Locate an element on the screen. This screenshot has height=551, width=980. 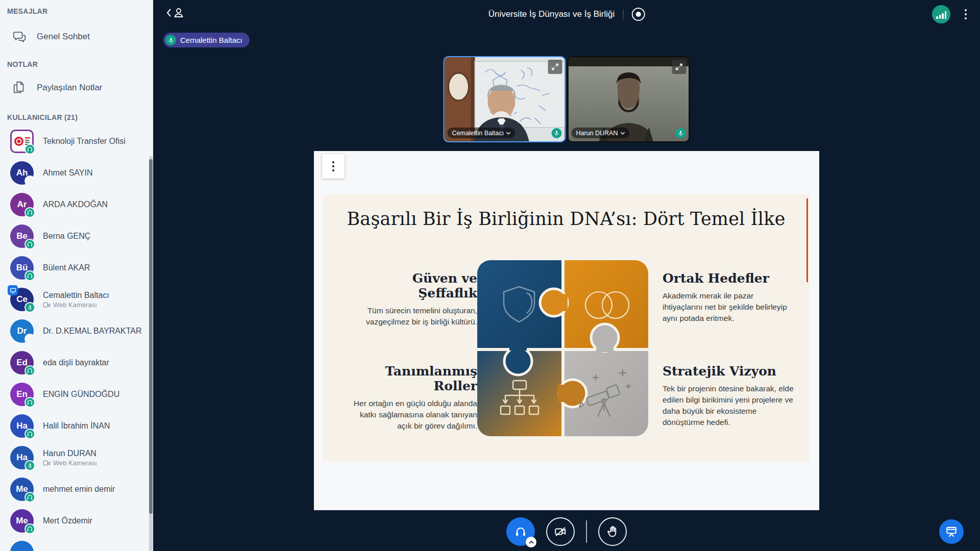
avatar: Ar is located at coordinates (22, 205).